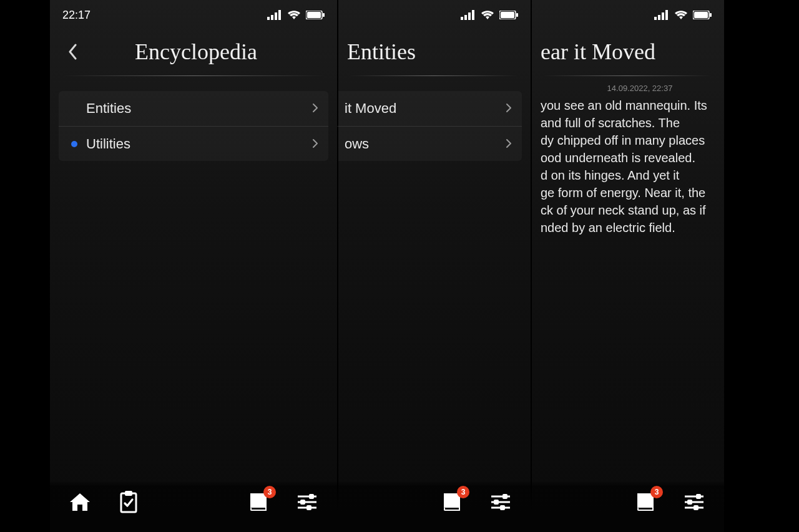 This screenshot has width=799, height=532. I want to click on entities-list: it Moved ows, so click(429, 126).